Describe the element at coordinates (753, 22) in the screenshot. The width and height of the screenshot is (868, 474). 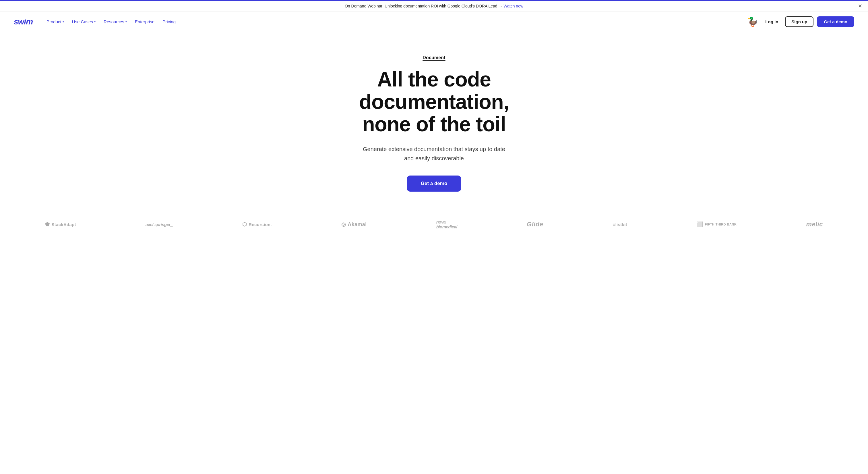
I see `duck-emoji: 🦆` at that location.